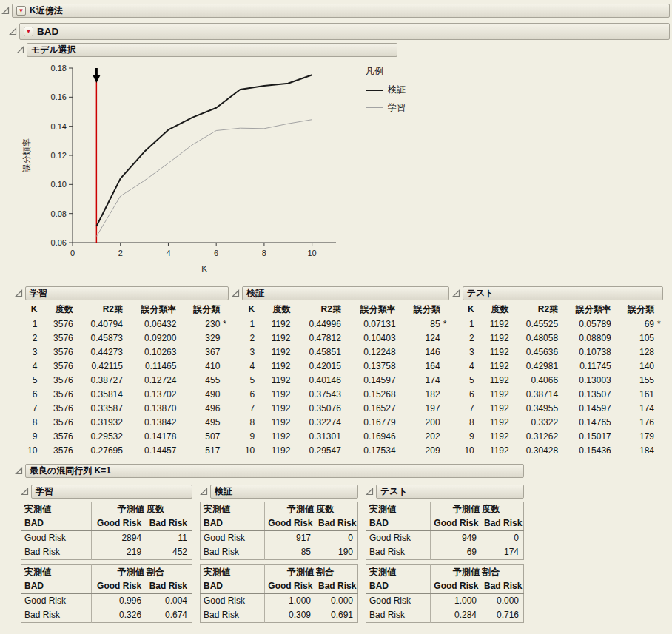 This screenshot has height=634, width=672. I want to click on cell: 507, so click(198, 436).